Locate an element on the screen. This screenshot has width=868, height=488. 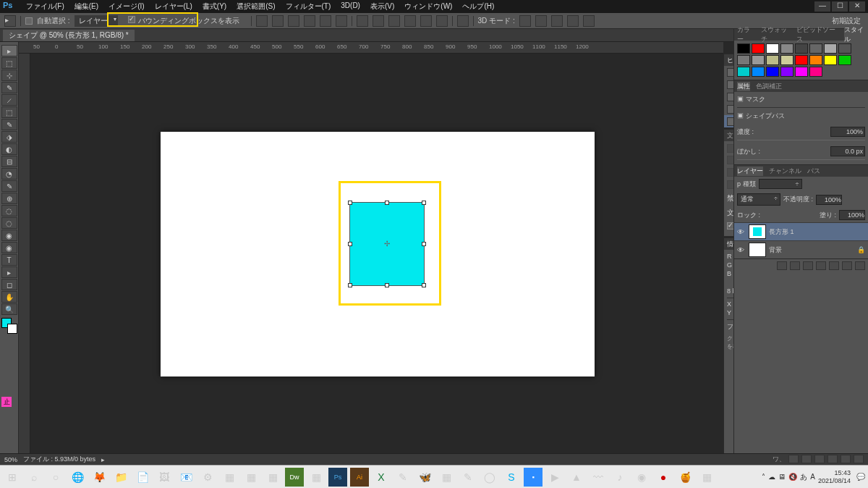
panel-tab: スタイル is located at coordinates (856, 35).